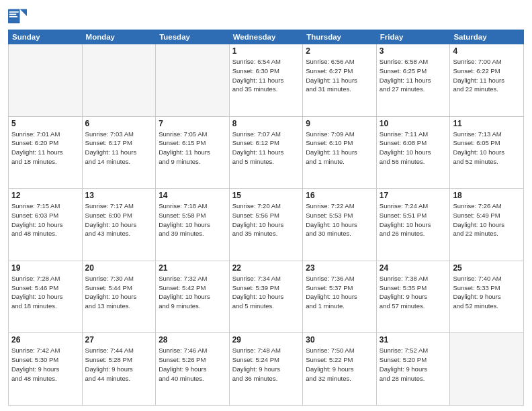  I want to click on day-number: 29, so click(266, 340).